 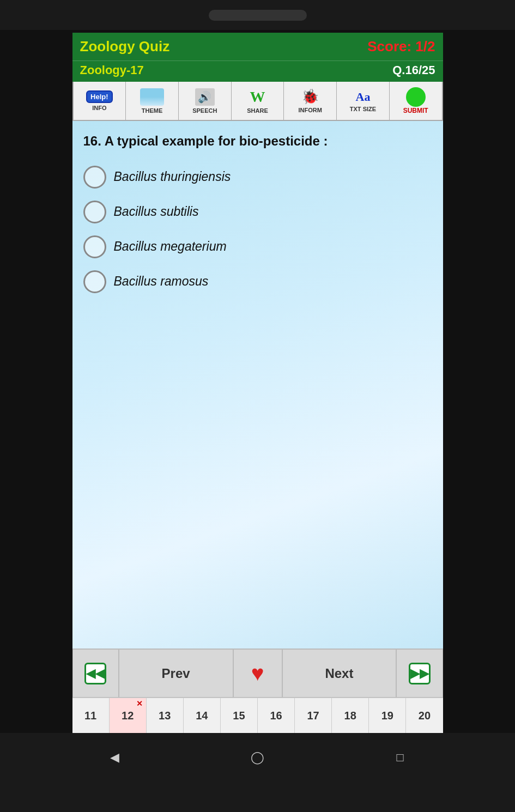 I want to click on option-a-text: Bacillus thuringiensis, so click(x=172, y=177).